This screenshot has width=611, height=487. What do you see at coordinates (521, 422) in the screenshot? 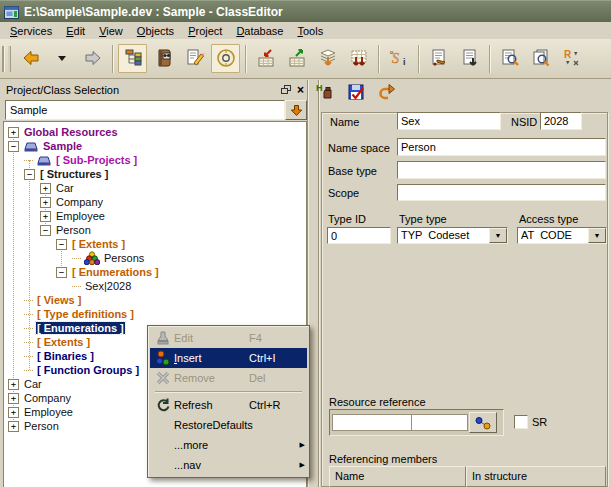
I see `sr-checkbox` at bounding box center [521, 422].